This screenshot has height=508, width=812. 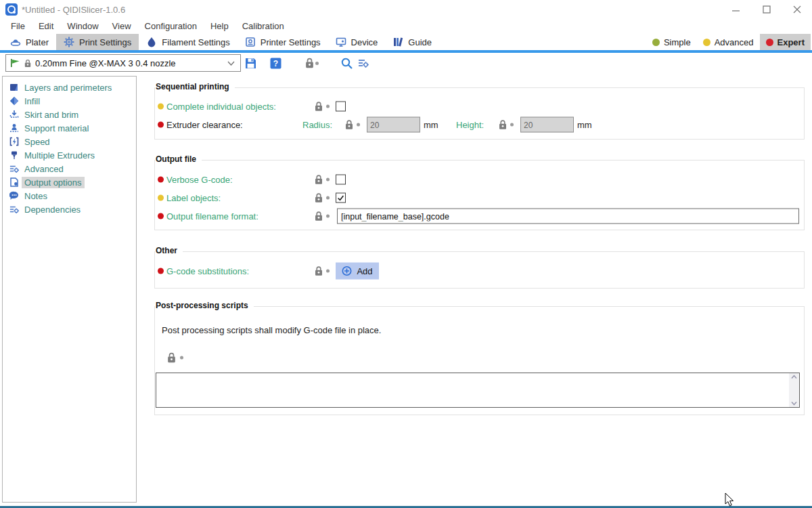 I want to click on sidebar-item-notes: Notes, so click(x=69, y=196).